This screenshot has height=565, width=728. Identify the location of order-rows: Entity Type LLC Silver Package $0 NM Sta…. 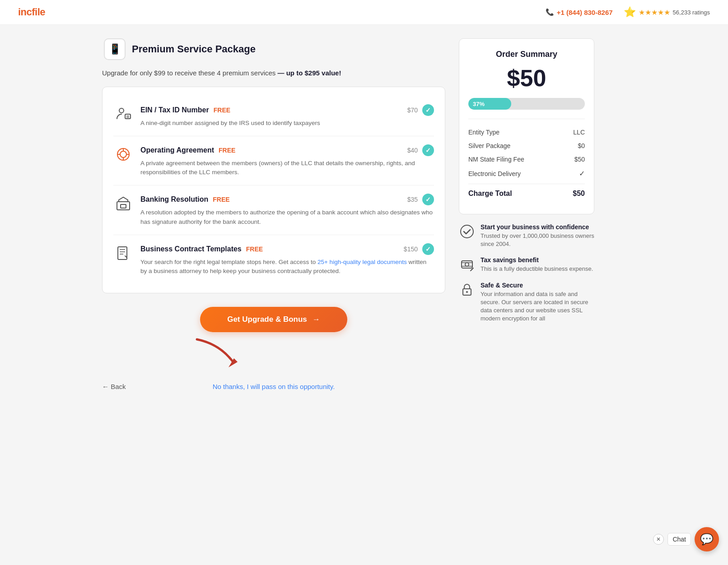
(527, 161).